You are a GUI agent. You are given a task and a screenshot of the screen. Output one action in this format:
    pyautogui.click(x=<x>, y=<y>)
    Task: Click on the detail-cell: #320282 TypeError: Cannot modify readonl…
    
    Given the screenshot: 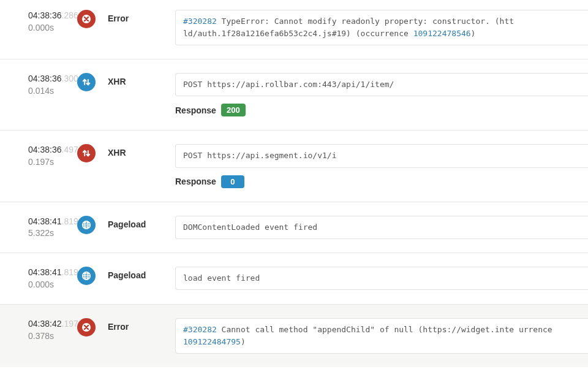 What is the action you would take?
    pyautogui.click(x=382, y=28)
    